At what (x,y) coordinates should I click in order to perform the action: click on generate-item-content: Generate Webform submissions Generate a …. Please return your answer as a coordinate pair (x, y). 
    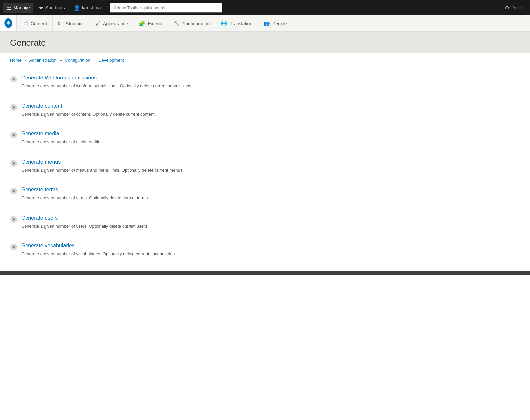
    Looking at the image, I should click on (107, 82).